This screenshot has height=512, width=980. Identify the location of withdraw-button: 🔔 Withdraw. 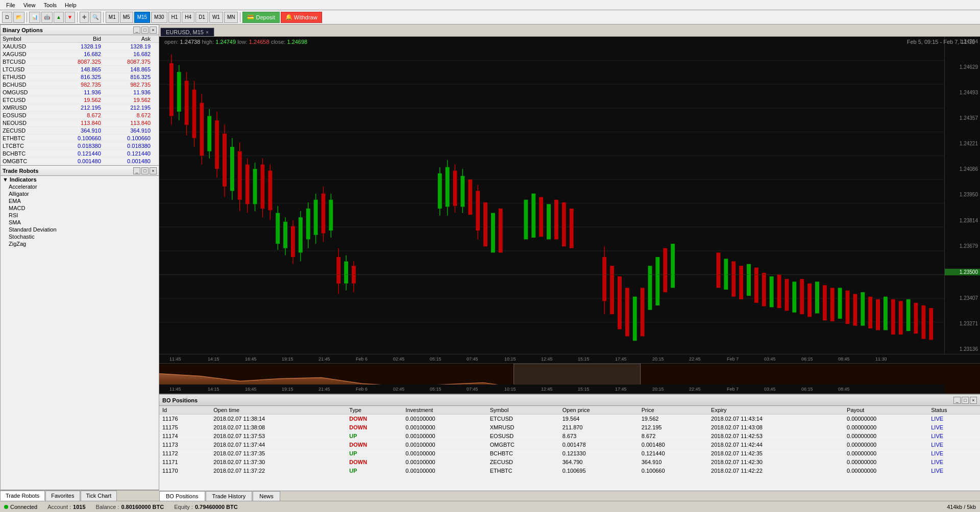
(301, 17).